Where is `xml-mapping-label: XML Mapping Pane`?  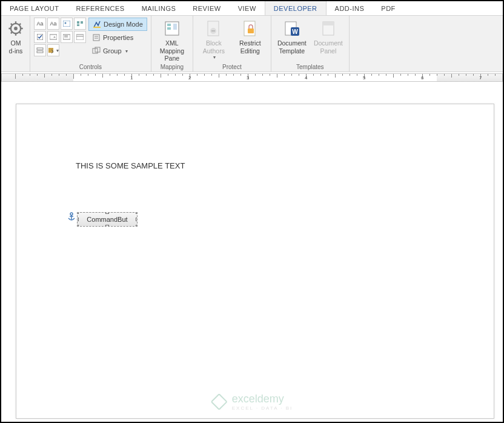
xml-mapping-label: XML Mapping Pane is located at coordinates (172, 51).